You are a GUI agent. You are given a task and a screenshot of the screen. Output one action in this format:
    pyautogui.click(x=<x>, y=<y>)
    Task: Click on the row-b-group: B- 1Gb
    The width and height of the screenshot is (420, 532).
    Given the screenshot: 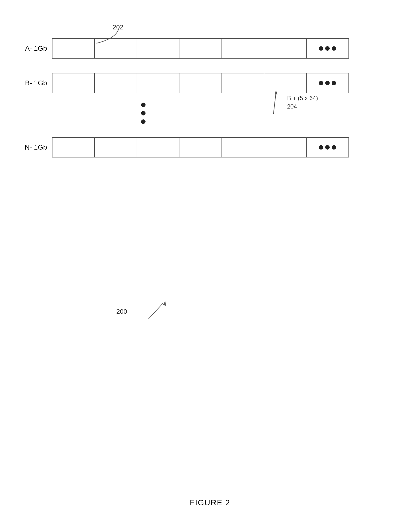 What is the action you would take?
    pyautogui.click(x=205, y=83)
    